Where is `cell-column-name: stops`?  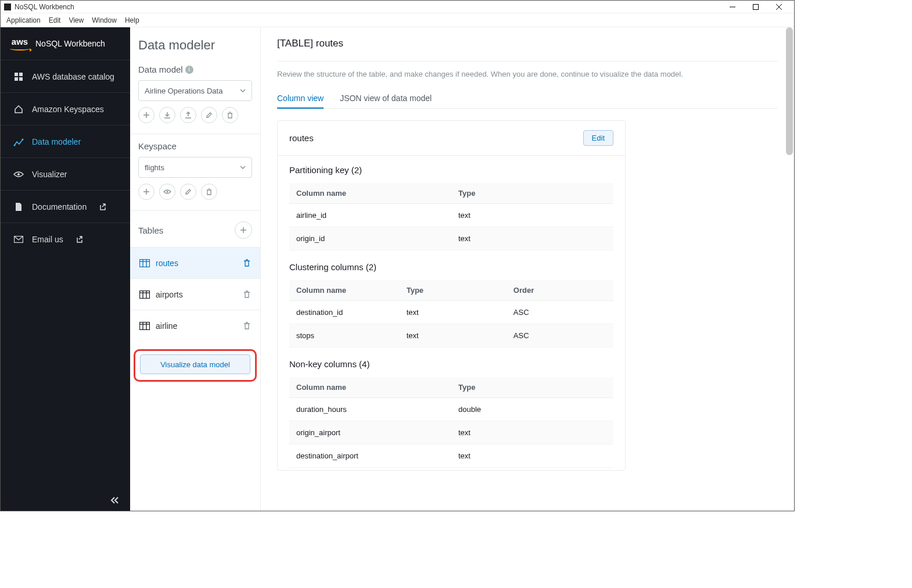
cell-column-name: stops is located at coordinates (344, 336).